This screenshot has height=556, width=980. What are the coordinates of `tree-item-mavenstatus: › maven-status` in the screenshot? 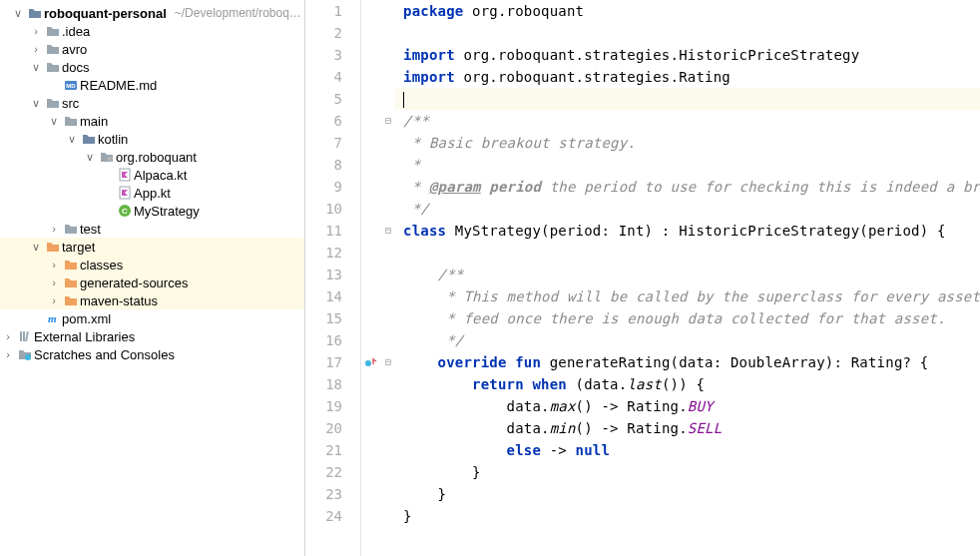 It's located at (152, 300).